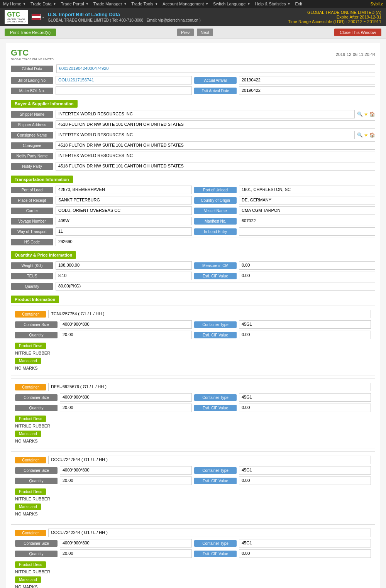 Image resolution: width=386 pixels, height=588 pixels. I want to click on container-4-product-desc-btn: Product Desc, so click(30, 565).